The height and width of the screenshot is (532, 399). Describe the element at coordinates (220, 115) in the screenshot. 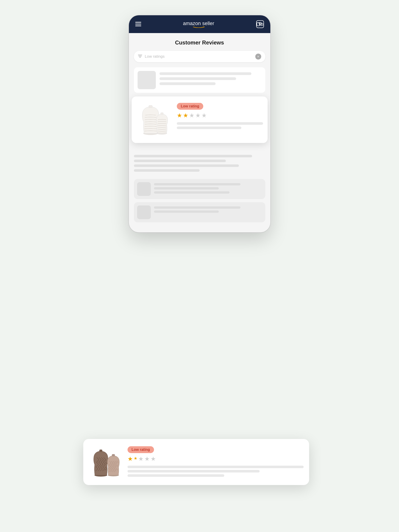

I see `review-info-1: Low rating ★ ★ ★ ★ ★` at that location.